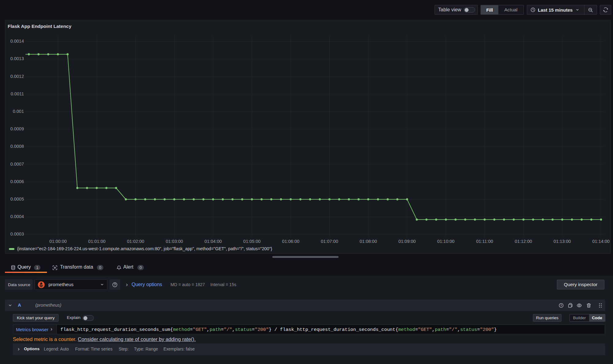 This screenshot has width=613, height=364. I want to click on svg-text: 01:03:00, so click(174, 241).